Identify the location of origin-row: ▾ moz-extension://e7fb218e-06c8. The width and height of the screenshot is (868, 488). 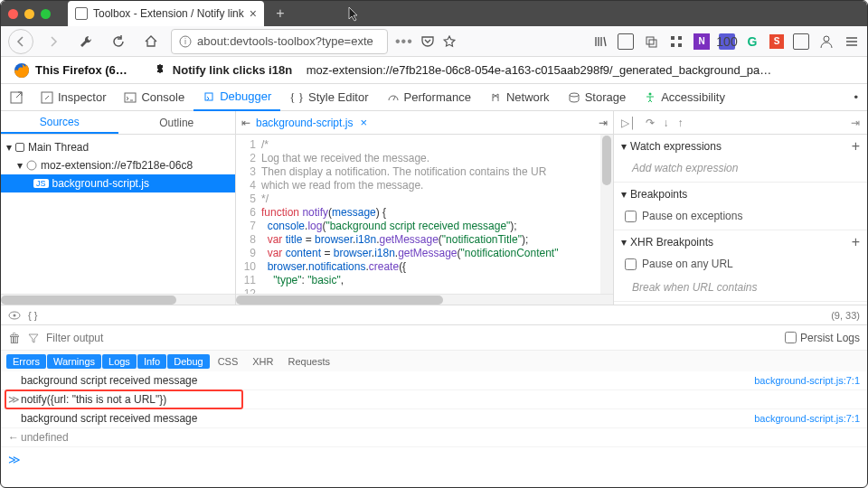
(118, 165).